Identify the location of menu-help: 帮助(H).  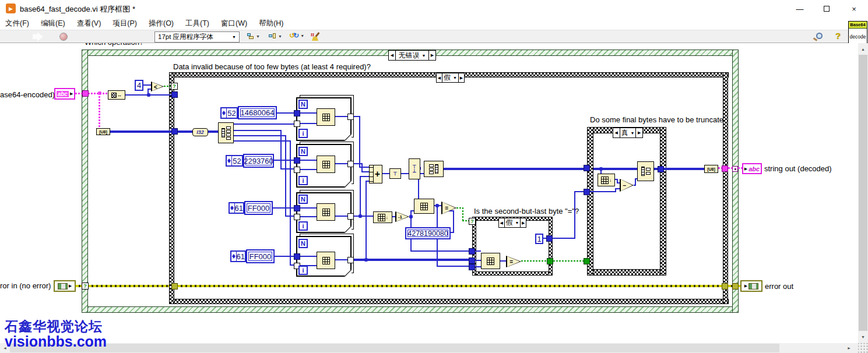
(271, 23).